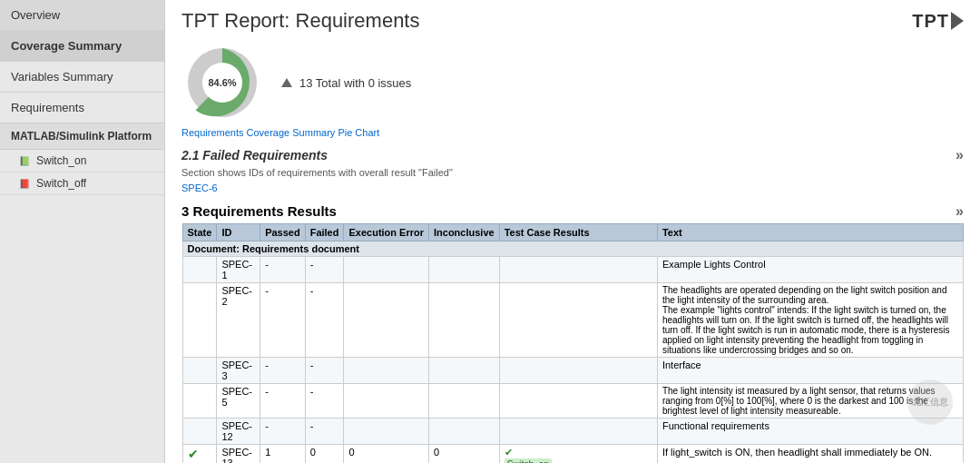  What do you see at coordinates (573, 21) in the screenshot?
I see `page-header: TPT Report: Requirements TPT` at bounding box center [573, 21].